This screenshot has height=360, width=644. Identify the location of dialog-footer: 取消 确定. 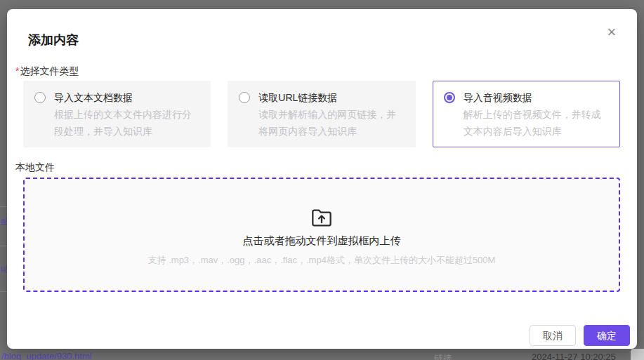
(580, 335).